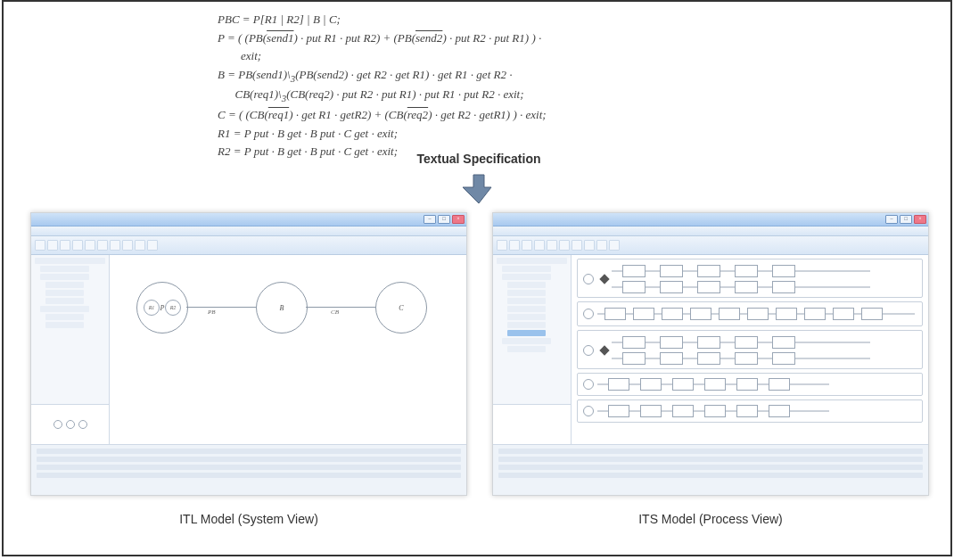 The height and width of the screenshot is (560, 954). What do you see at coordinates (485, 56) in the screenshot?
I see `spec-line: exit;` at bounding box center [485, 56].